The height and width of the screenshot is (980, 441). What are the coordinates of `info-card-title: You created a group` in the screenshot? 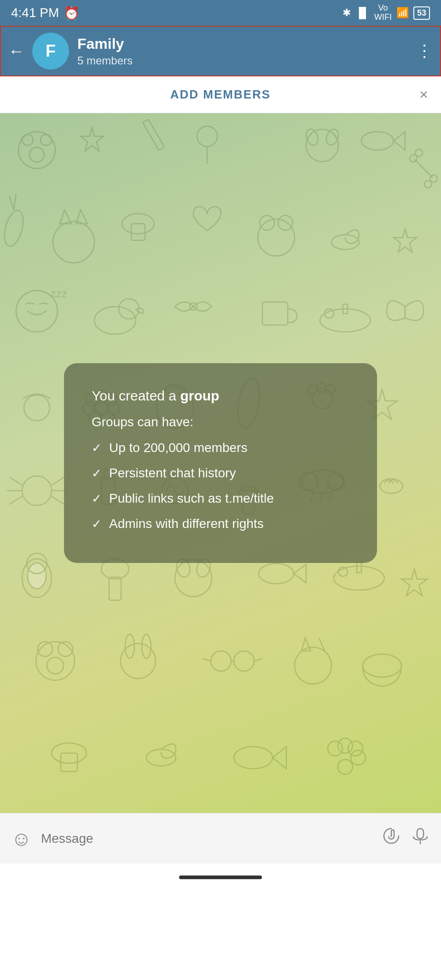 It's located at (220, 396).